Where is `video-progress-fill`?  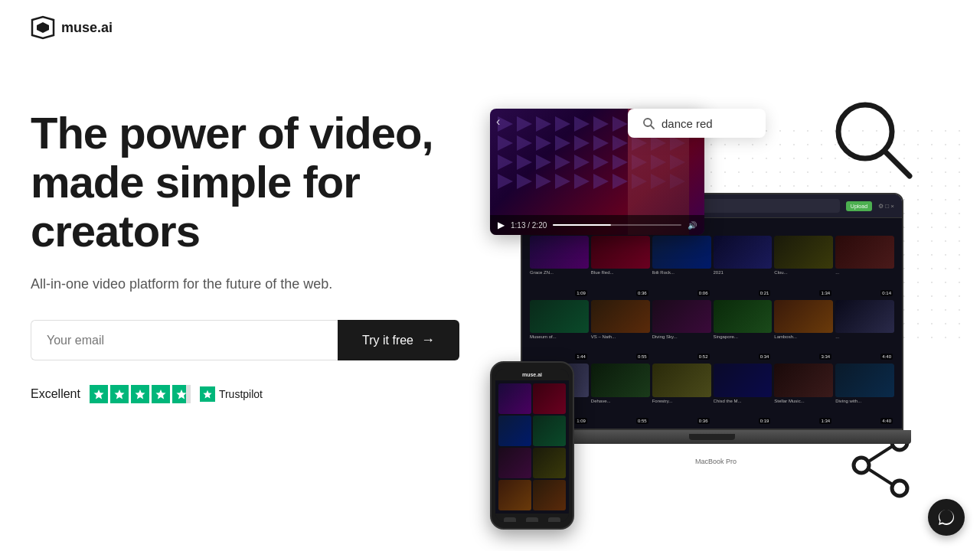 video-progress-fill is located at coordinates (582, 225).